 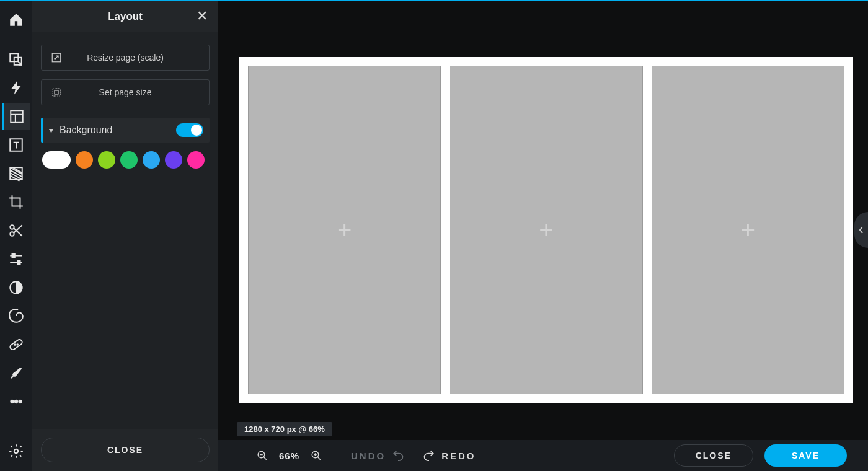 What do you see at coordinates (16, 145) in the screenshot?
I see `text-icon` at bounding box center [16, 145].